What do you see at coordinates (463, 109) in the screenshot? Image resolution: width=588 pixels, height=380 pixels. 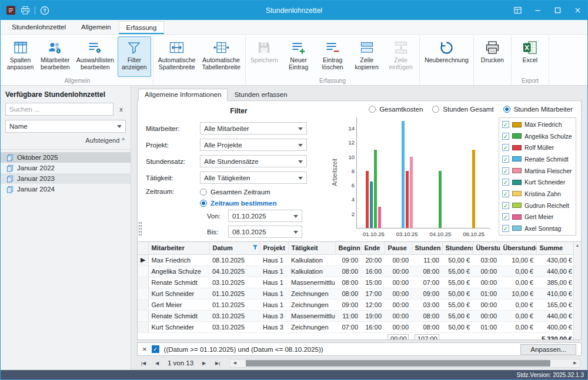 I see `radio-stunden-gesamt: Stunden Gesamt` at bounding box center [463, 109].